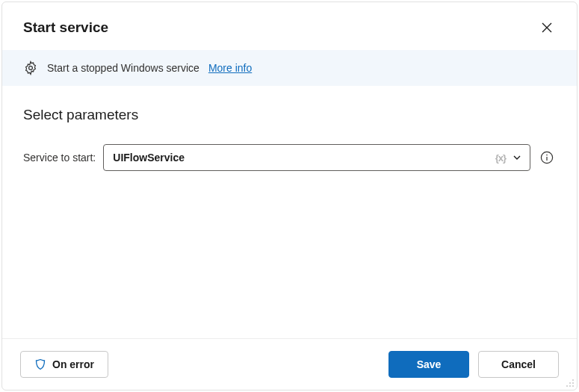 The height and width of the screenshot is (392, 579). Describe the element at coordinates (547, 158) in the screenshot. I see `info-icon` at that location.